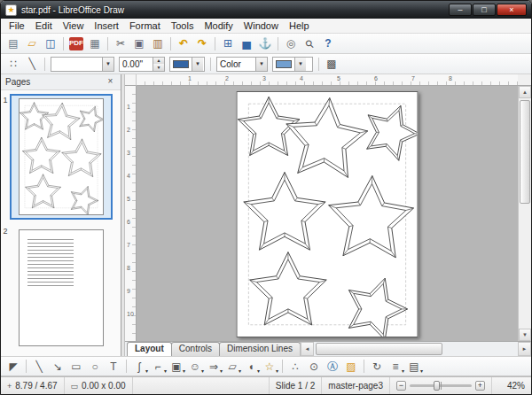  I want to click on arrange-icon: ▤, so click(414, 367).